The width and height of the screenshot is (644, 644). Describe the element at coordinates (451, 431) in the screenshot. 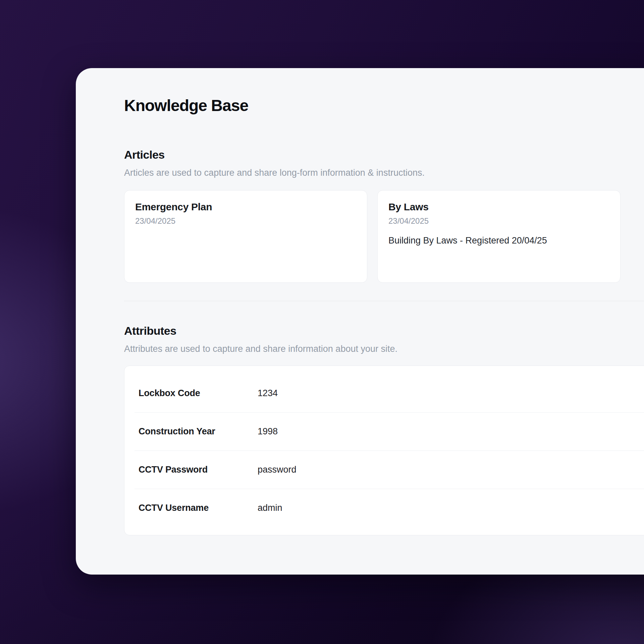

I see `attribute-value: 1998` at that location.